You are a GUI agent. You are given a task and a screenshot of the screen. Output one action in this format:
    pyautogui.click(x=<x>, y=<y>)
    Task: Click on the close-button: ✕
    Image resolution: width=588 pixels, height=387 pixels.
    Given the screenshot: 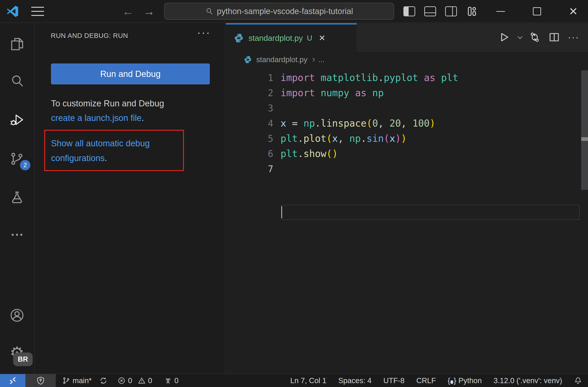 What is the action you would take?
    pyautogui.click(x=573, y=11)
    